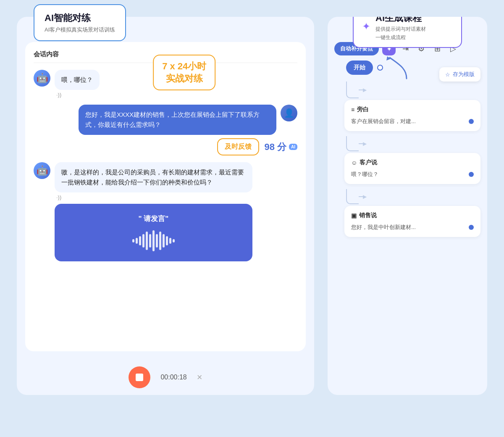 This screenshot has width=504, height=437. I want to click on realtime-badge-line2: 实战对练, so click(184, 79).